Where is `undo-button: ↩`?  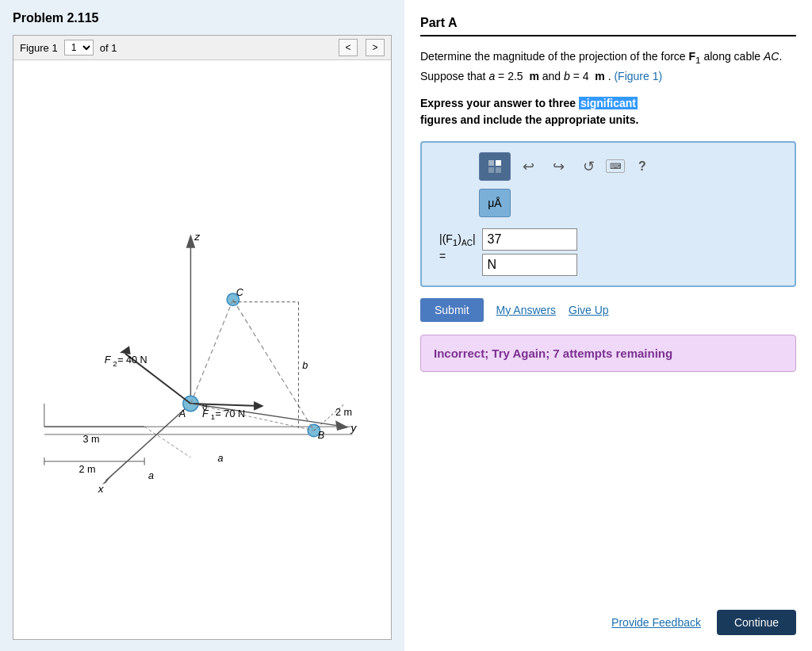
undo-button: ↩ is located at coordinates (528, 167).